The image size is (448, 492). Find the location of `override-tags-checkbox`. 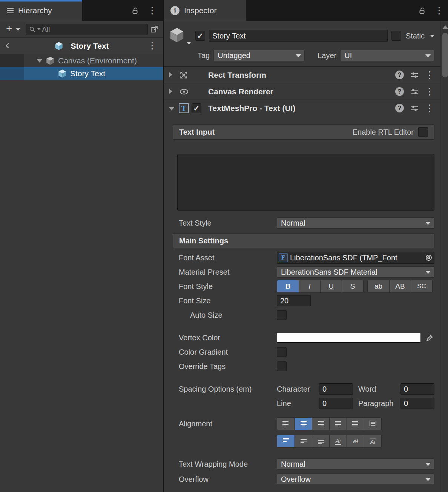

override-tags-checkbox is located at coordinates (282, 366).